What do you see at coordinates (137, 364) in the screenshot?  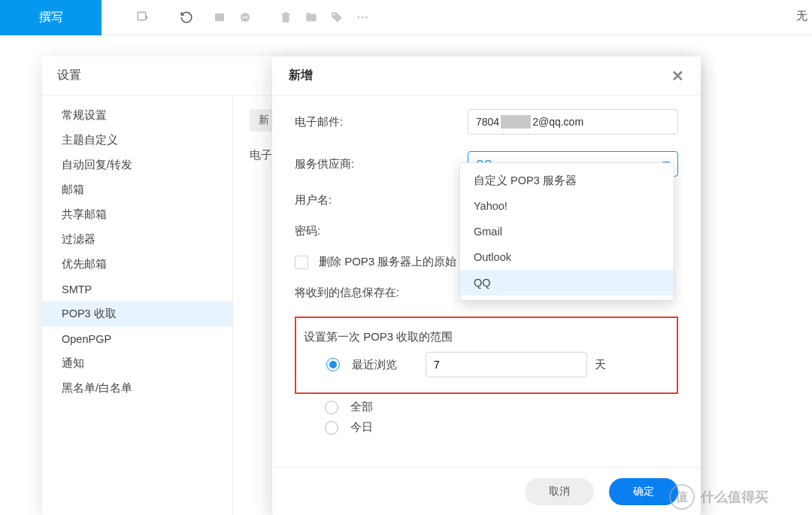 I see `sidebar-item-10: 通知` at bounding box center [137, 364].